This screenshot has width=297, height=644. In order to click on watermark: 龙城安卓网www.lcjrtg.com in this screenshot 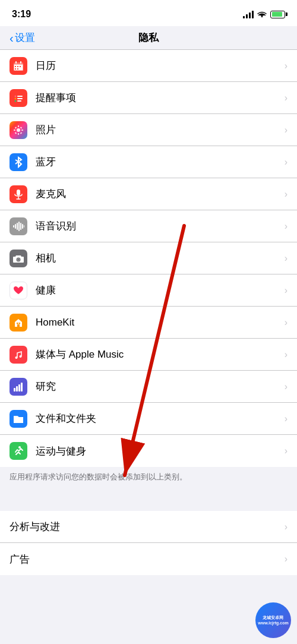, I will do `click(273, 620)`.